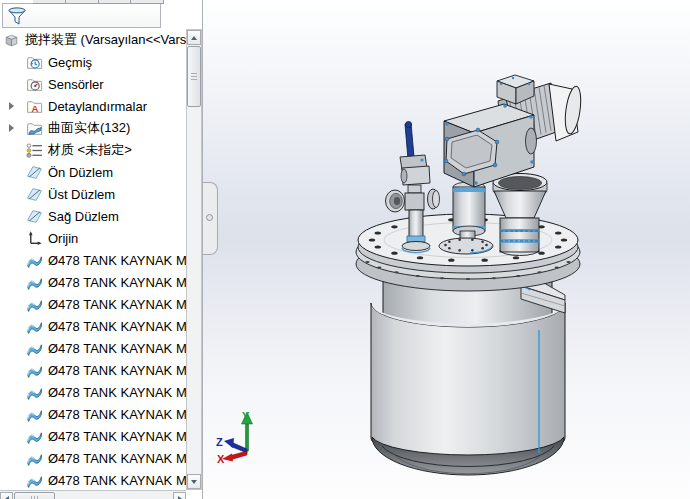 This screenshot has height=499, width=690. Describe the element at coordinates (194, 38) in the screenshot. I see `up-arrow-icon` at that location.